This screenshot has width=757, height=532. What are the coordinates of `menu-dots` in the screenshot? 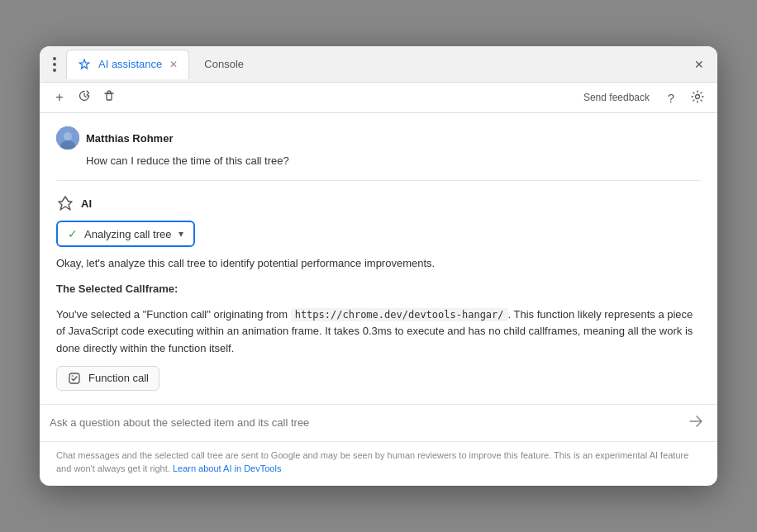 It's located at (55, 64).